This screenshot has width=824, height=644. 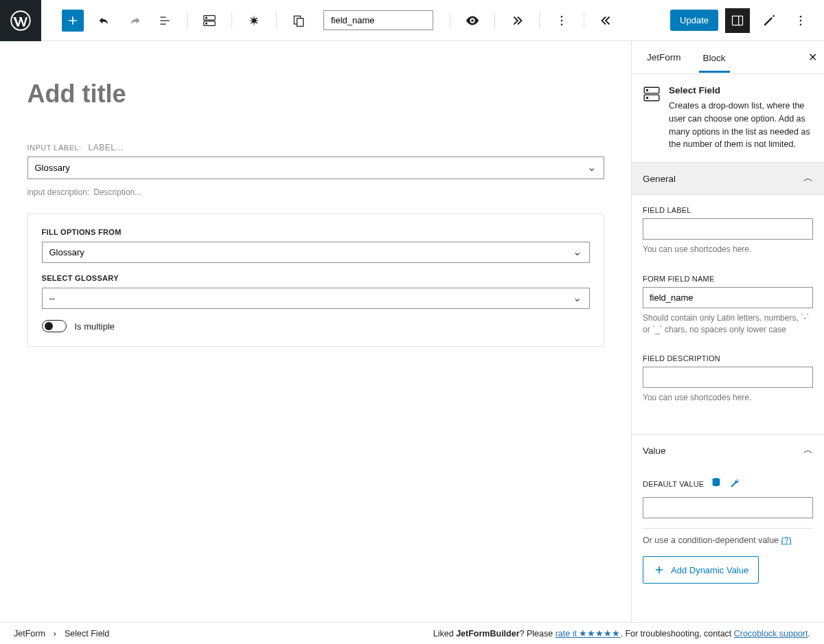 I want to click on form-field-name-help: Should contain only Latin letters, numbe…, so click(x=728, y=324).